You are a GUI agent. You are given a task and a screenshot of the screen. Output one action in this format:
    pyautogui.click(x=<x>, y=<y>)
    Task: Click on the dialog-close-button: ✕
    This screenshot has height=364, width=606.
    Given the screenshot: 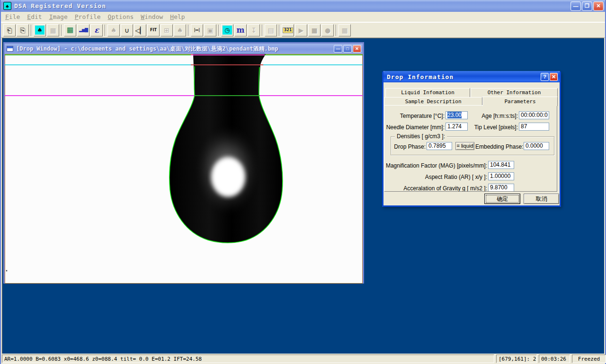 What is the action you would take?
    pyautogui.click(x=554, y=77)
    